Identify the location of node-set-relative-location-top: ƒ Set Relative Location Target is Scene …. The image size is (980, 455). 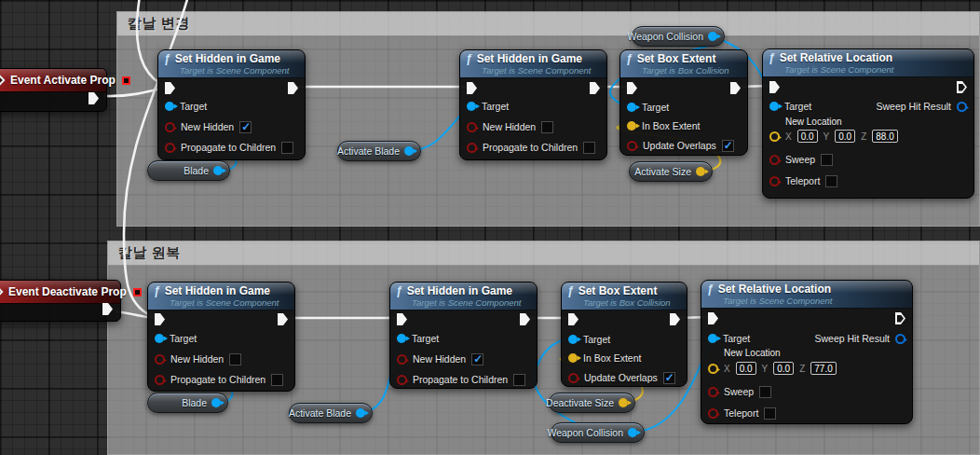
(868, 123).